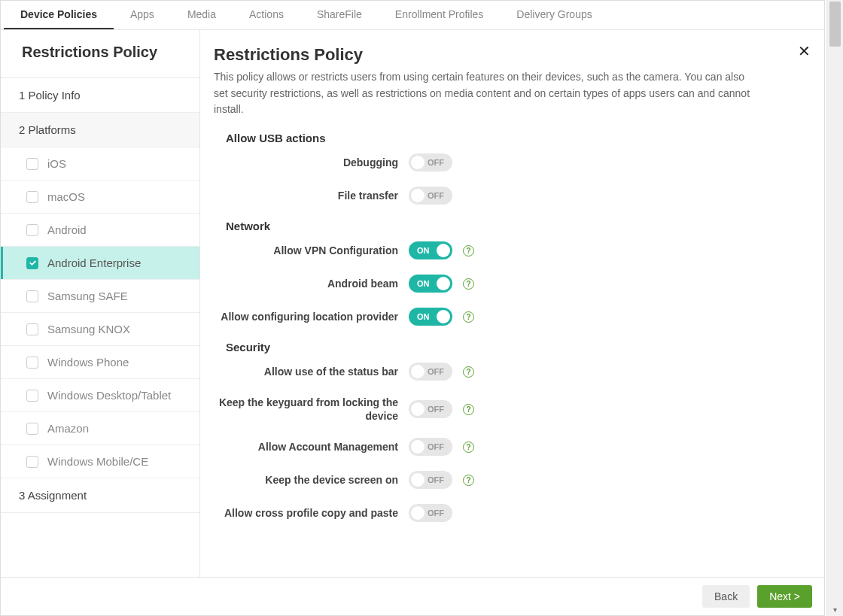 This screenshot has height=616, width=843. Describe the element at coordinates (510, 196) in the screenshot. I see `setting-fileTransfer: File transferOFF` at that location.